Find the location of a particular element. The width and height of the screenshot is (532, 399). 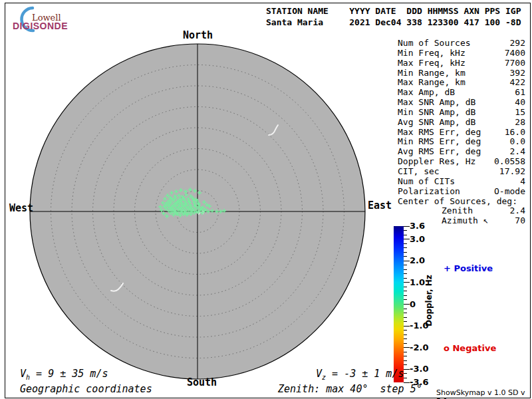

info-label: Doppler Res, Hz is located at coordinates (436, 161).